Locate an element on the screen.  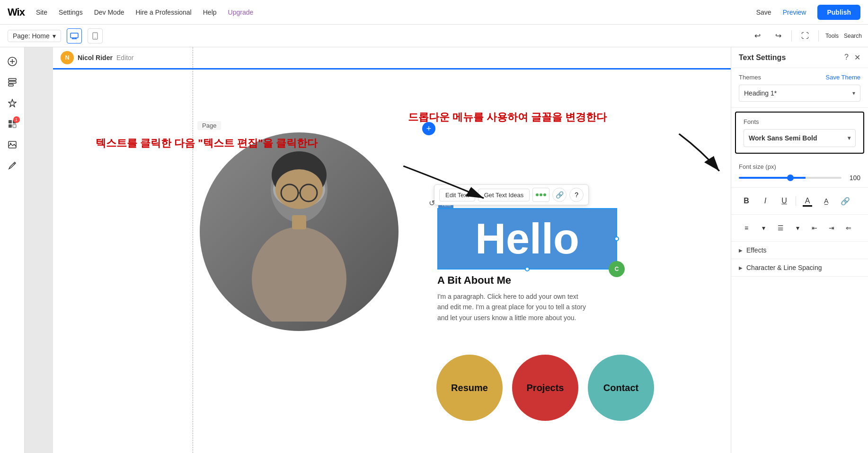
link-button: 🔗 is located at coordinates (559, 195).